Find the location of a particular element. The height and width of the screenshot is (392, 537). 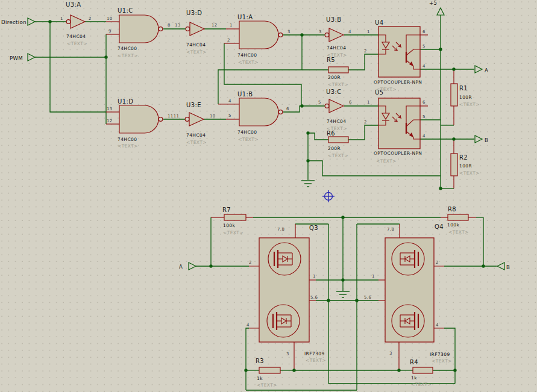

pin-number-label: 7,8 is located at coordinates (391, 229).